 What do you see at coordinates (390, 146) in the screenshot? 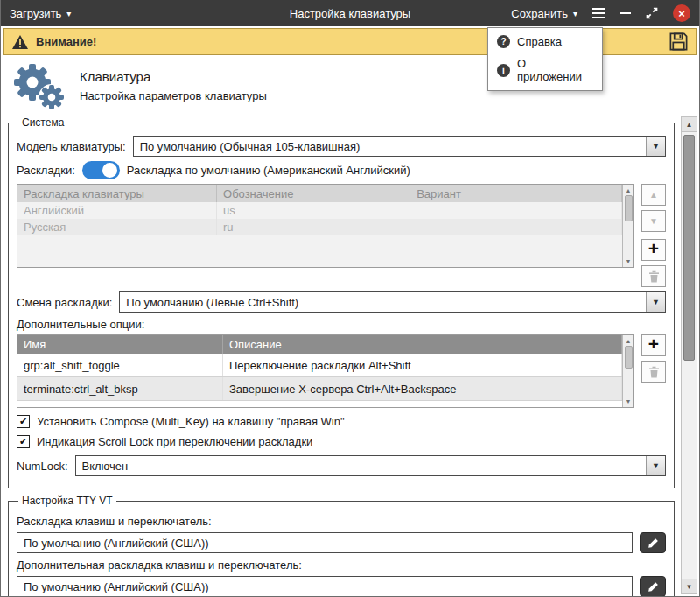
I see `keyboard-model-value: По умолчанию (Обычная 105-клавишная)` at bounding box center [390, 146].